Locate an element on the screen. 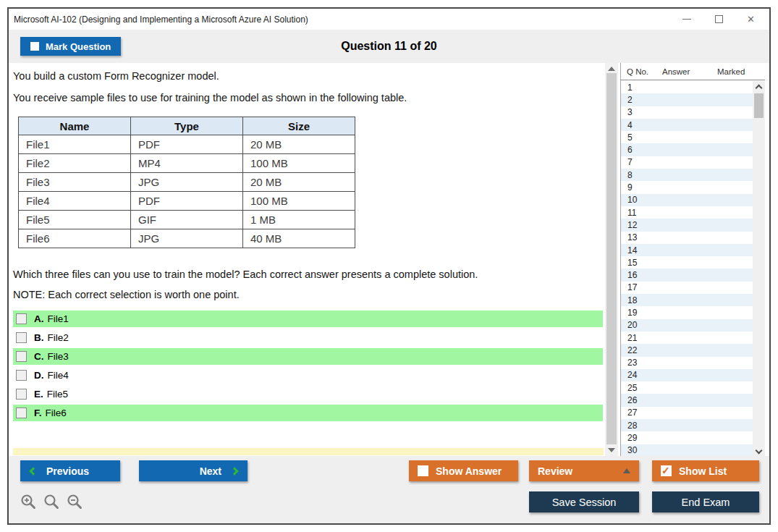  question-list-row: 12 is located at coordinates (687, 224).